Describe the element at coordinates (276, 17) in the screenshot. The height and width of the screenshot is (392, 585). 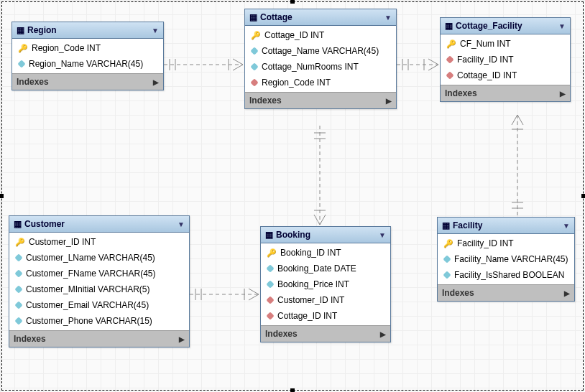
I see `table-title: Cottage` at that location.